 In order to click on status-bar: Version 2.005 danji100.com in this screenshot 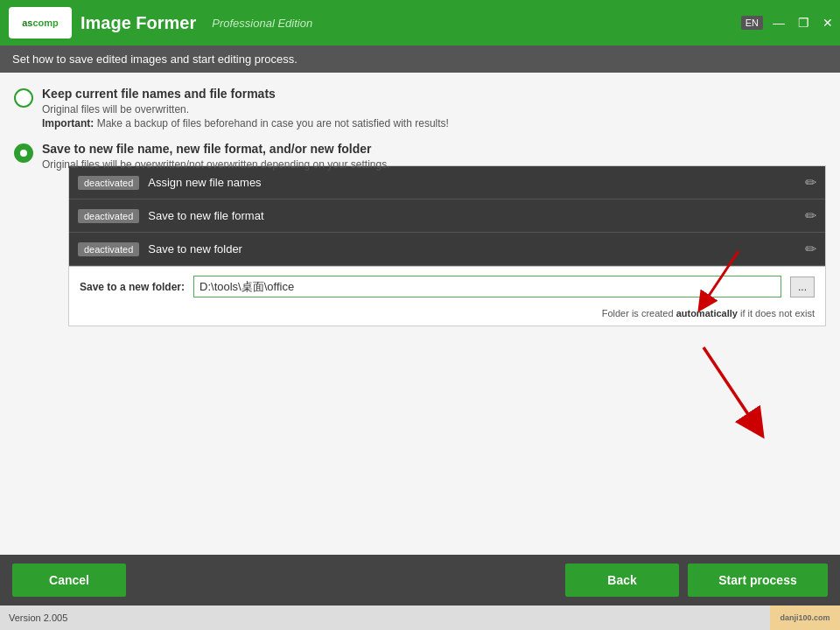, I will do `click(420, 618)`.